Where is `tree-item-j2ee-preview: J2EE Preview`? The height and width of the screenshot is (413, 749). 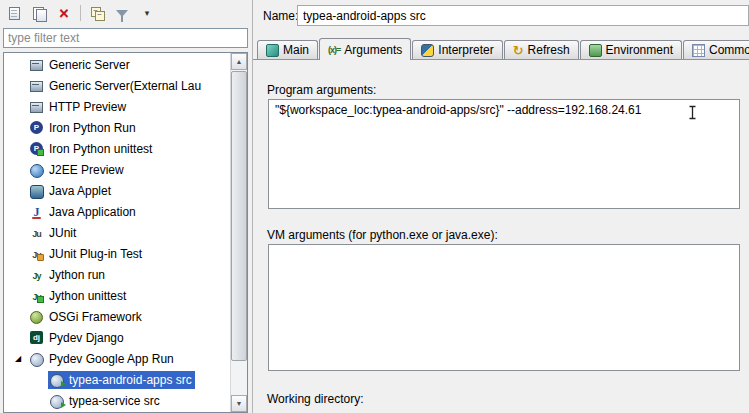
tree-item-j2ee-preview: J2EE Preview is located at coordinates (117, 170).